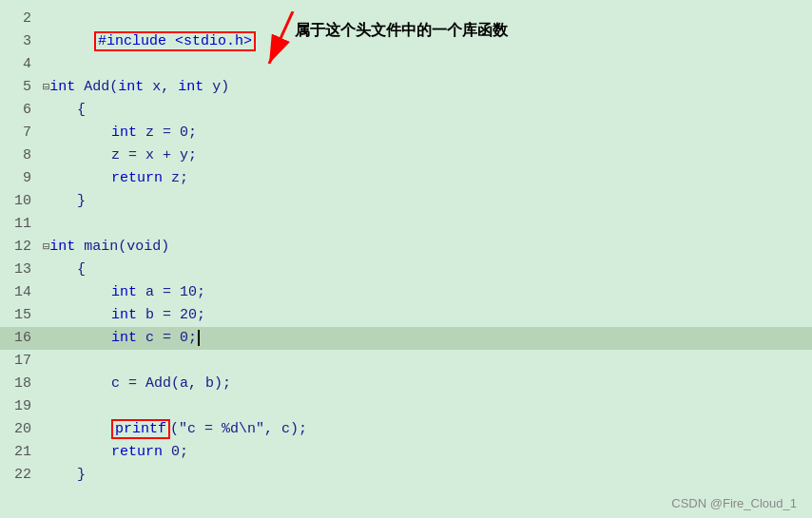 The width and height of the screenshot is (812, 518). Describe the element at coordinates (406, 87) in the screenshot. I see `code-line-5: 5 ⊟int Add(int x, int y)` at that location.